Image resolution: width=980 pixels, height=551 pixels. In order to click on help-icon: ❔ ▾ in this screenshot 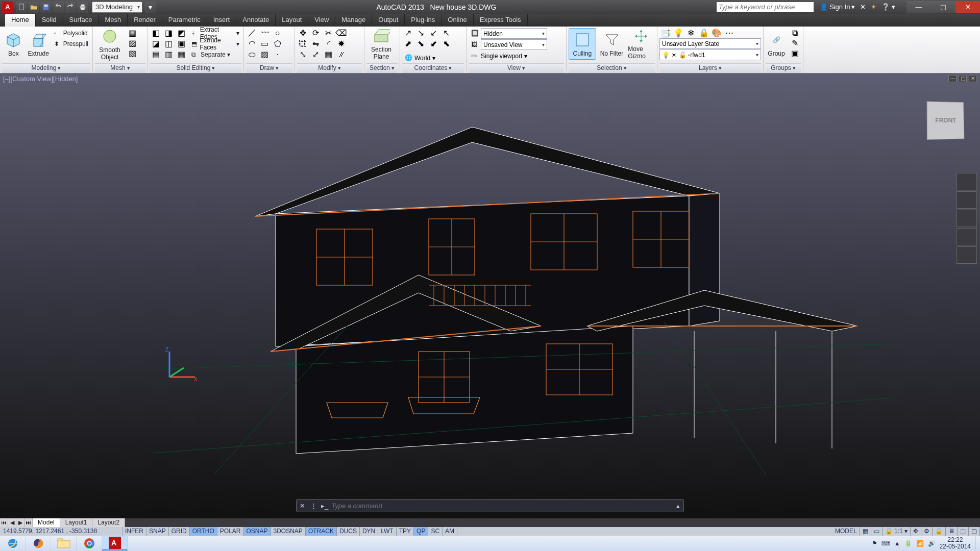, I will do `click(888, 7)`.